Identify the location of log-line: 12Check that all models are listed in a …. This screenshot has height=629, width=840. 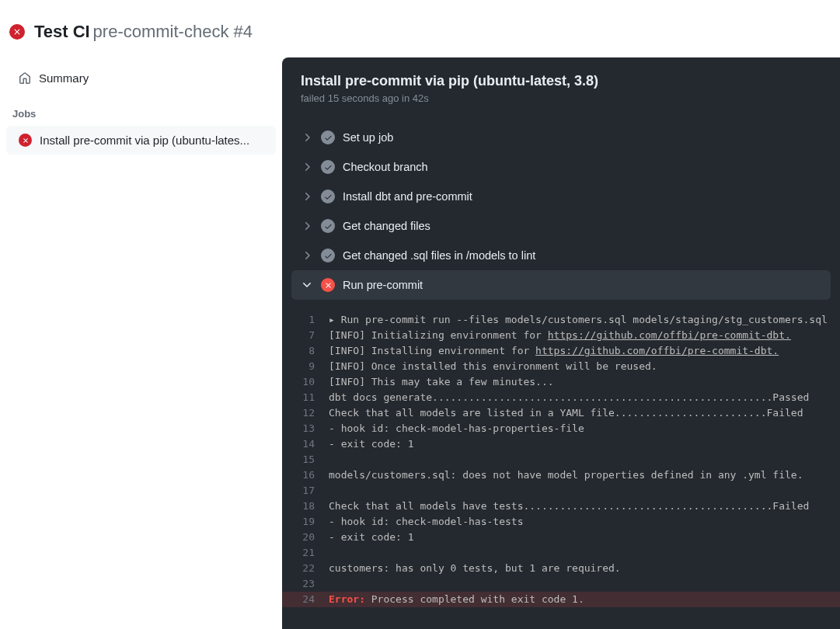
(561, 413).